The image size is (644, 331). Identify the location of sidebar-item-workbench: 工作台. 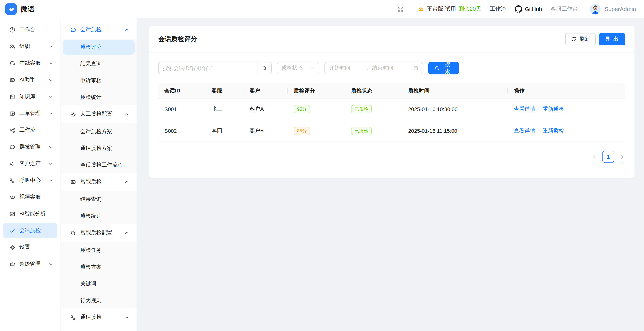
(30, 30).